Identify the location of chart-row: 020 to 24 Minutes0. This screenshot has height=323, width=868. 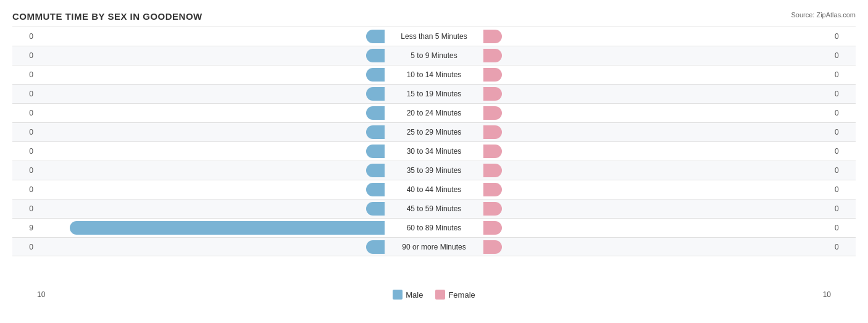
(434, 112).